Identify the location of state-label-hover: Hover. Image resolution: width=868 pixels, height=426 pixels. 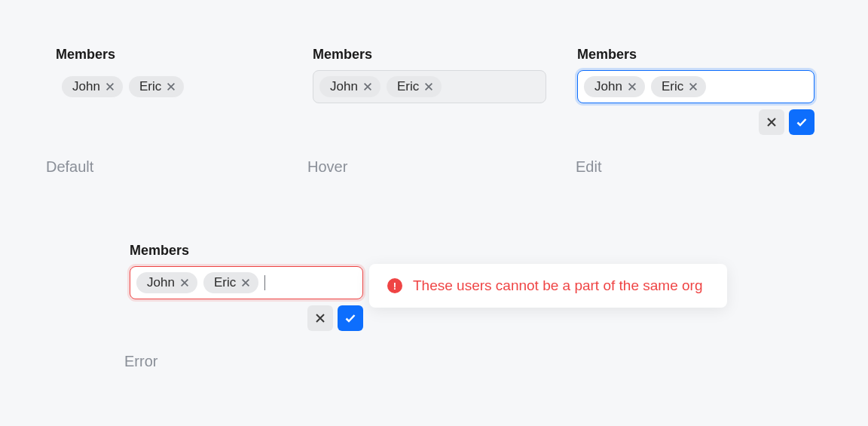
(327, 167).